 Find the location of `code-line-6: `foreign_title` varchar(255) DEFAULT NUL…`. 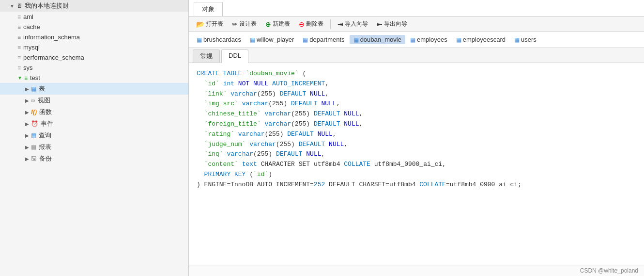

code-line-6: `foreign_title` varchar(255) DEFAULT NUL… is located at coordinates (416, 124).